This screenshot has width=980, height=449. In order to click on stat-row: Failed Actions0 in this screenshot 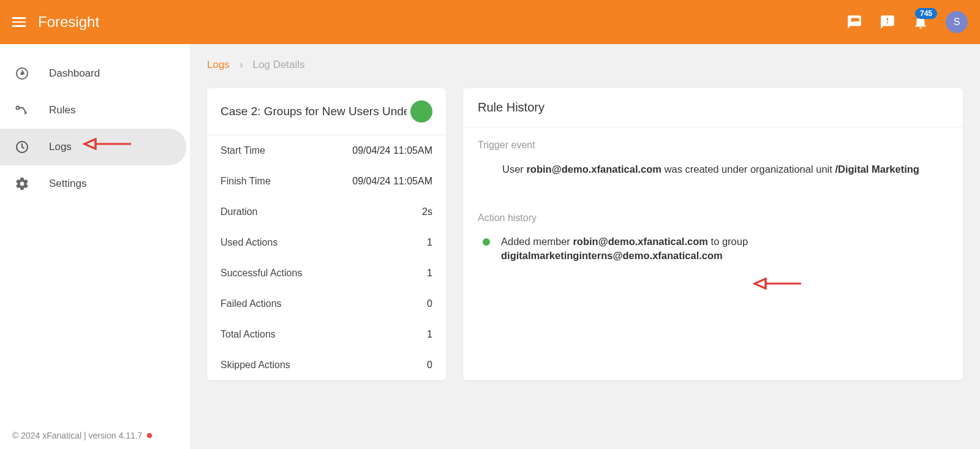, I will do `click(326, 304)`.